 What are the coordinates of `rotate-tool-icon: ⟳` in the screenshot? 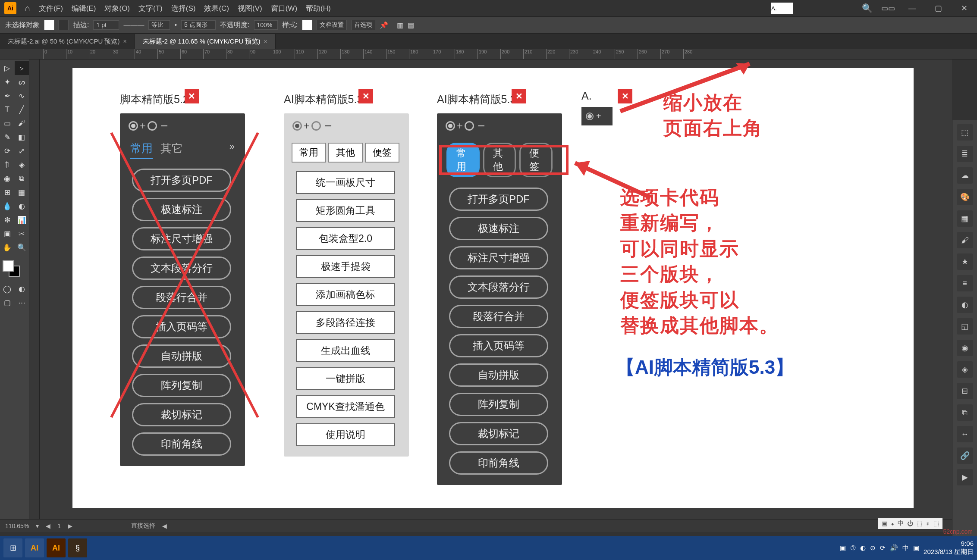 It's located at (7, 151).